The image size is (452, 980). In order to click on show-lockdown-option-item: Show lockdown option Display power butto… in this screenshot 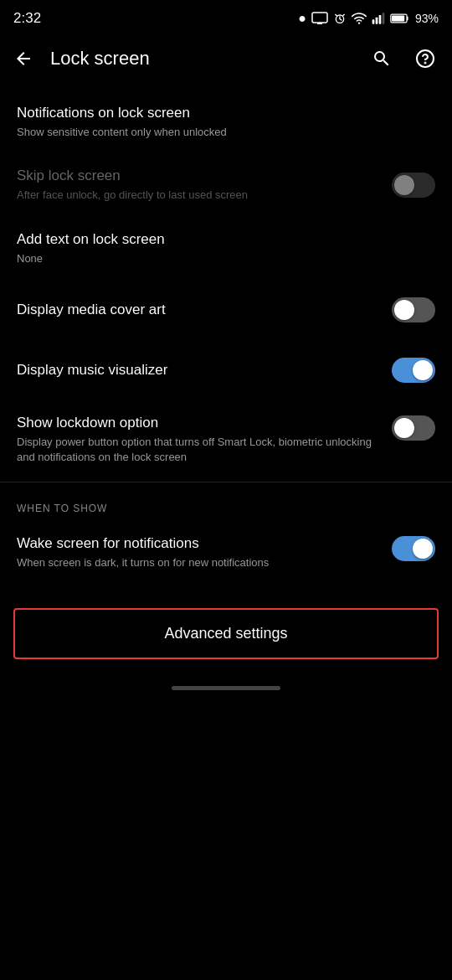, I will do `click(226, 439)`.